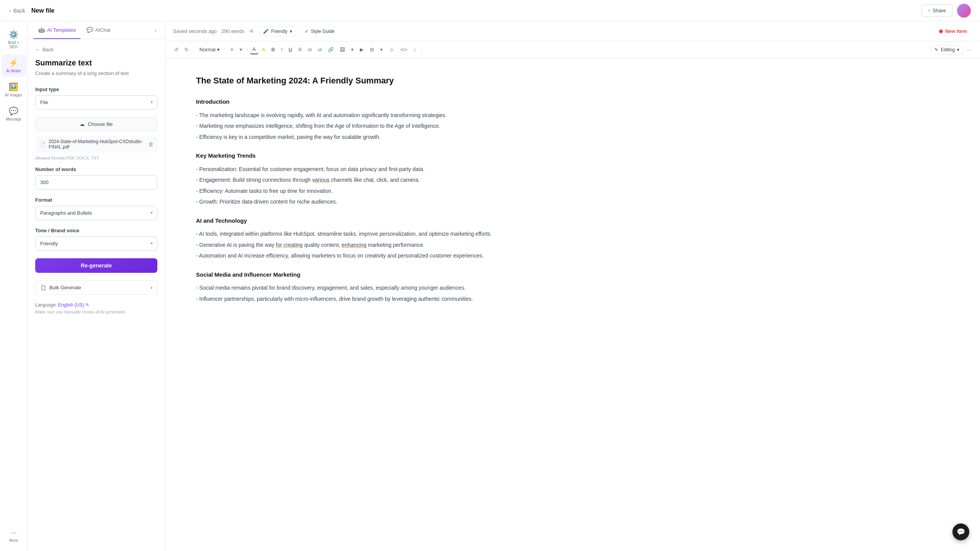 This screenshot has height=551, width=980. I want to click on choose-file-button: ☁ Choose file, so click(96, 124).